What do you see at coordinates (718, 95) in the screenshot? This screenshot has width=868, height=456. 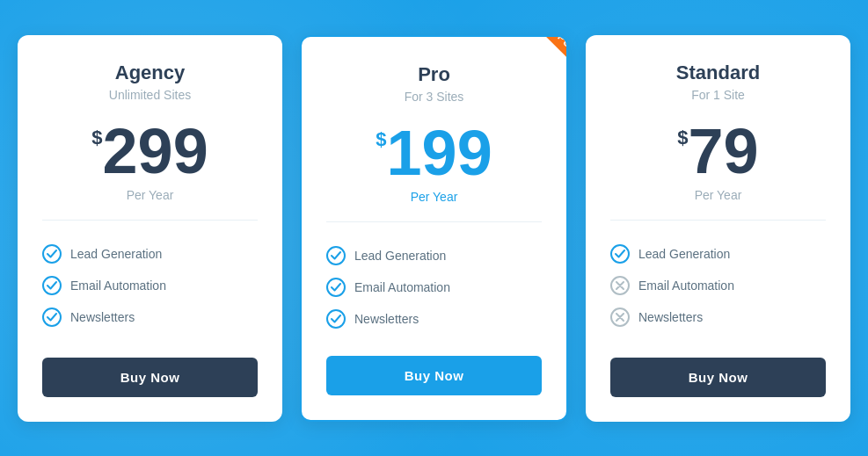 I see `card-subtitle: For 1 Site` at bounding box center [718, 95].